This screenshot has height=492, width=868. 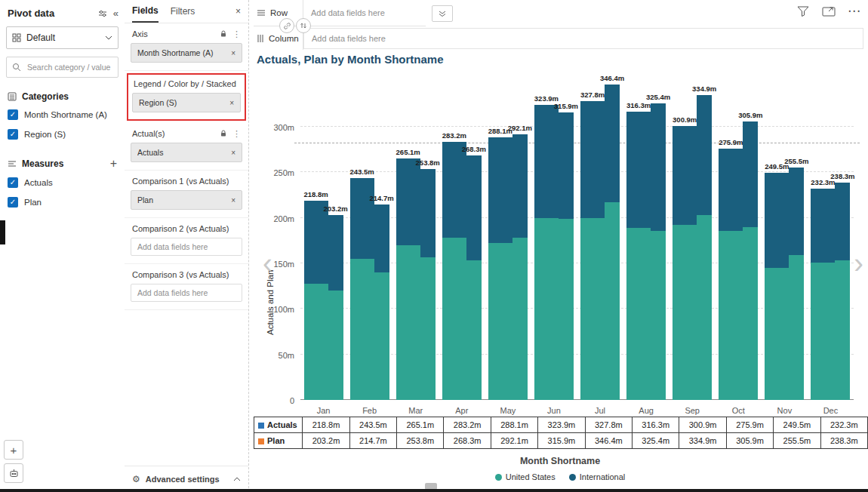 What do you see at coordinates (69, 67) in the screenshot?
I see `search-input` at bounding box center [69, 67].